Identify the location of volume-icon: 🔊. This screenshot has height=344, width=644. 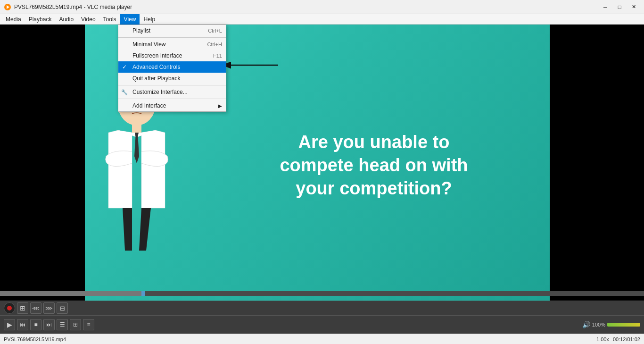
(586, 325).